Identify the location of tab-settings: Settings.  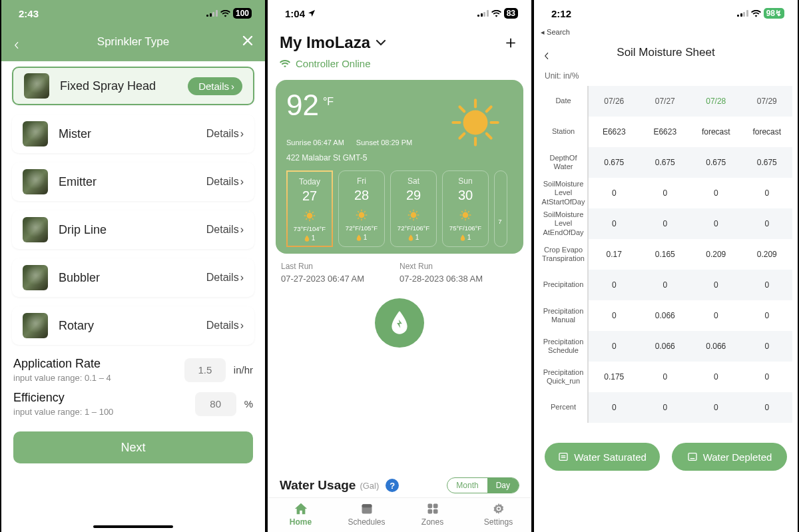
(498, 514).